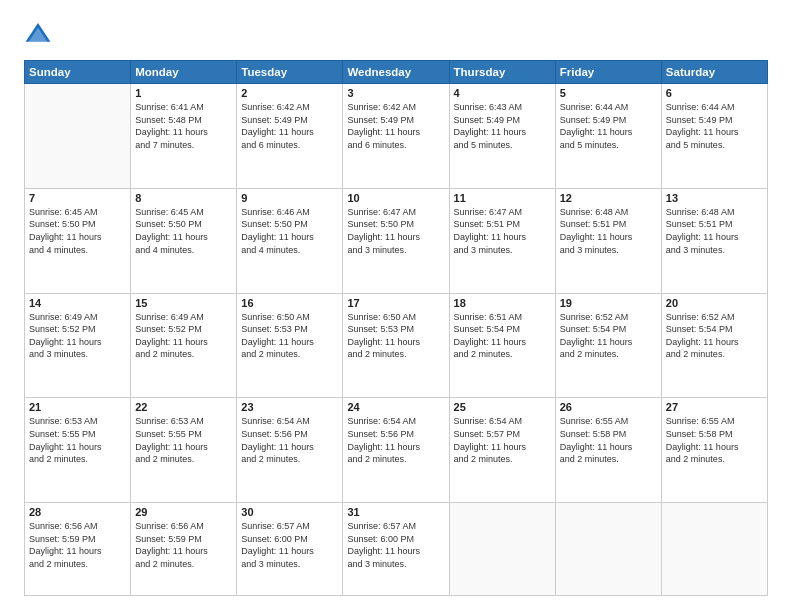 Image resolution: width=792 pixels, height=612 pixels. Describe the element at coordinates (78, 512) in the screenshot. I see `day-number: 28` at that location.